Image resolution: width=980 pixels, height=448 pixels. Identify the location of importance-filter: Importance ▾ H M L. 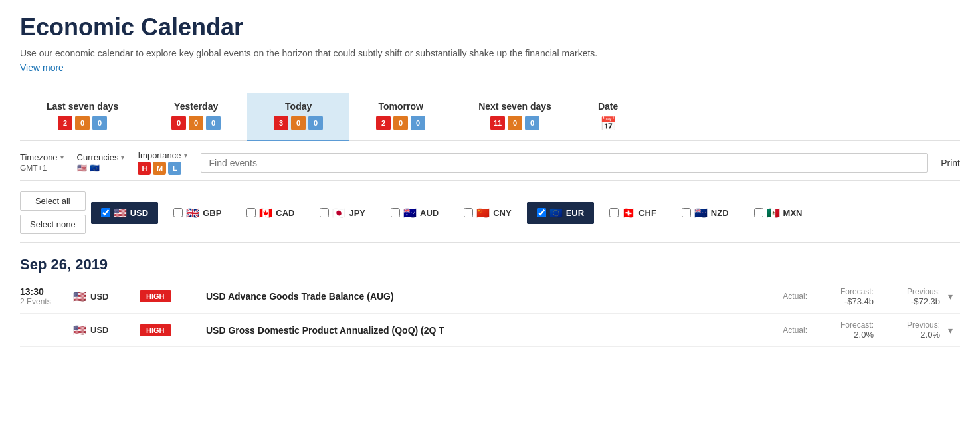
(162, 162).